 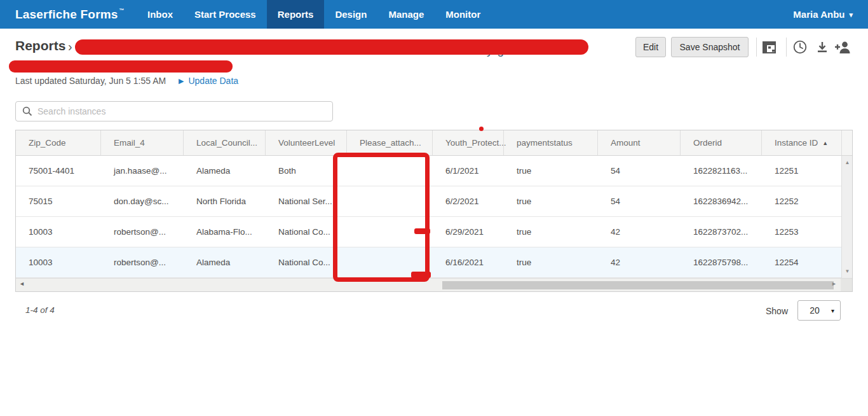 What do you see at coordinates (802, 170) in the screenshot?
I see `cell-instance-id: 12251` at bounding box center [802, 170].